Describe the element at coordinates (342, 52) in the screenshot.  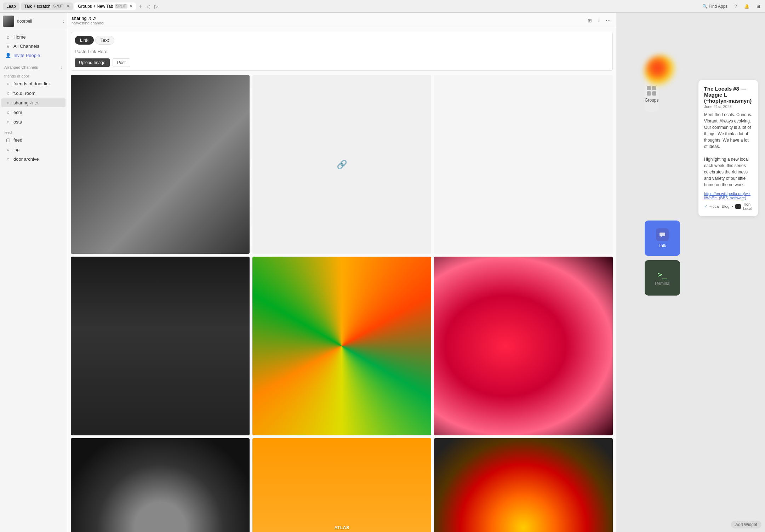
I see `paste-link-input` at that location.